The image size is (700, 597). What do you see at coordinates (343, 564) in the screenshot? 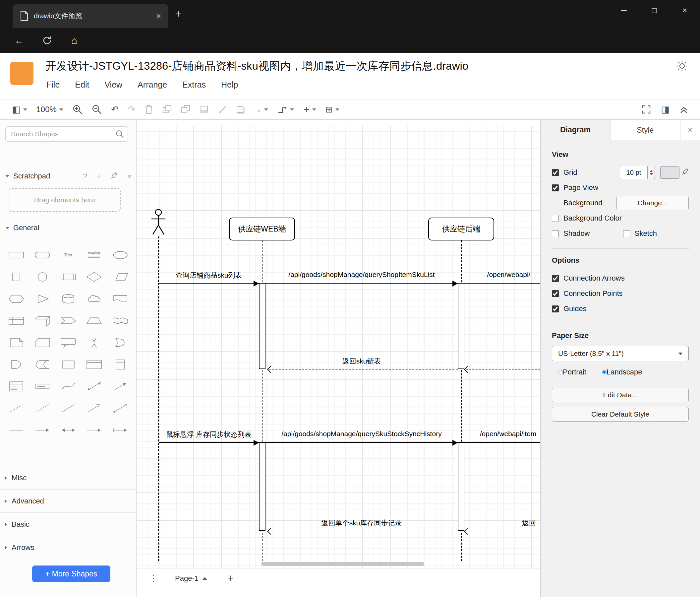
I see `horizontal-scrollbar` at bounding box center [343, 564].